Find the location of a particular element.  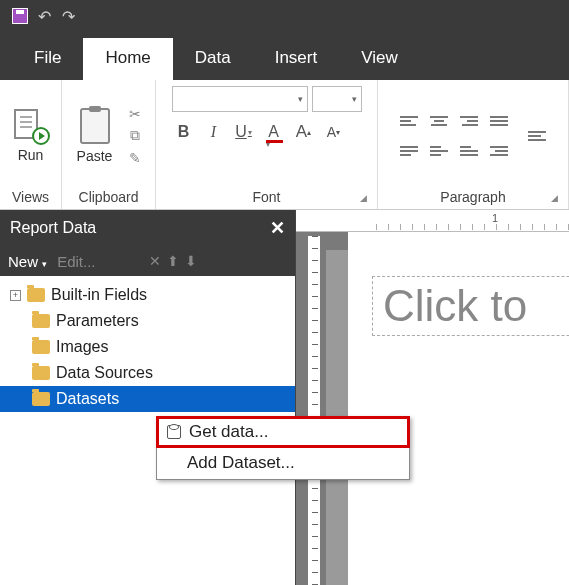

shrink-font-button: A▾ is located at coordinates (334, 132).